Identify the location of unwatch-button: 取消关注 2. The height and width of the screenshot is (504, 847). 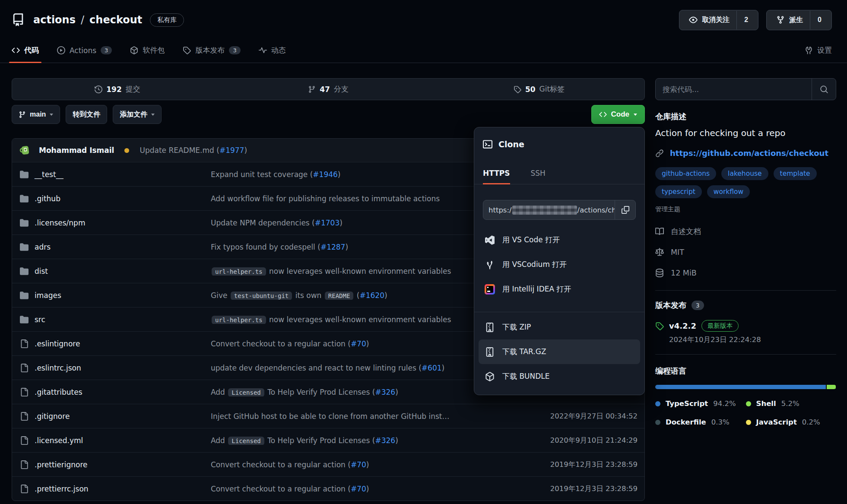
(719, 20).